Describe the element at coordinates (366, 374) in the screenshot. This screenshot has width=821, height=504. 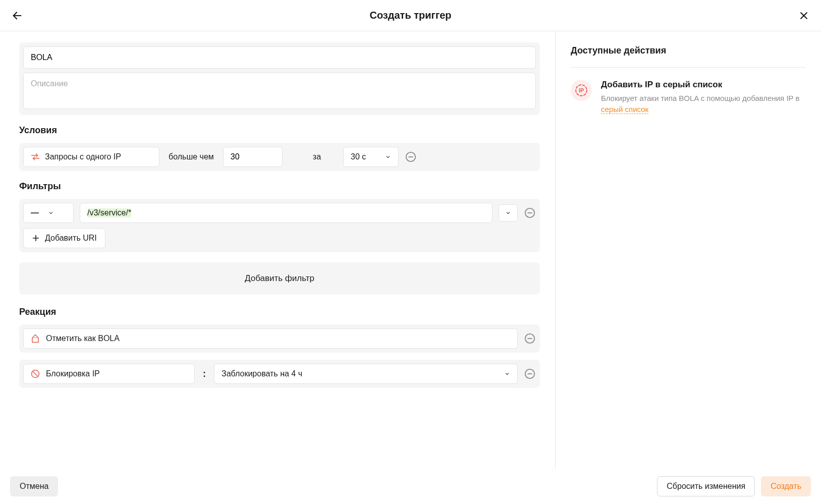
I see `reaction-duration-select: Заблокировать на 4 ч` at that location.